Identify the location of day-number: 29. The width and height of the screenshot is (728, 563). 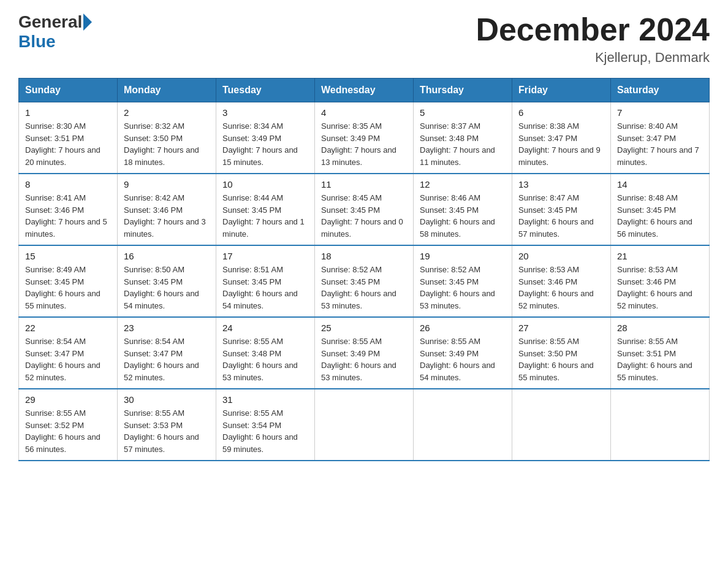
(68, 400).